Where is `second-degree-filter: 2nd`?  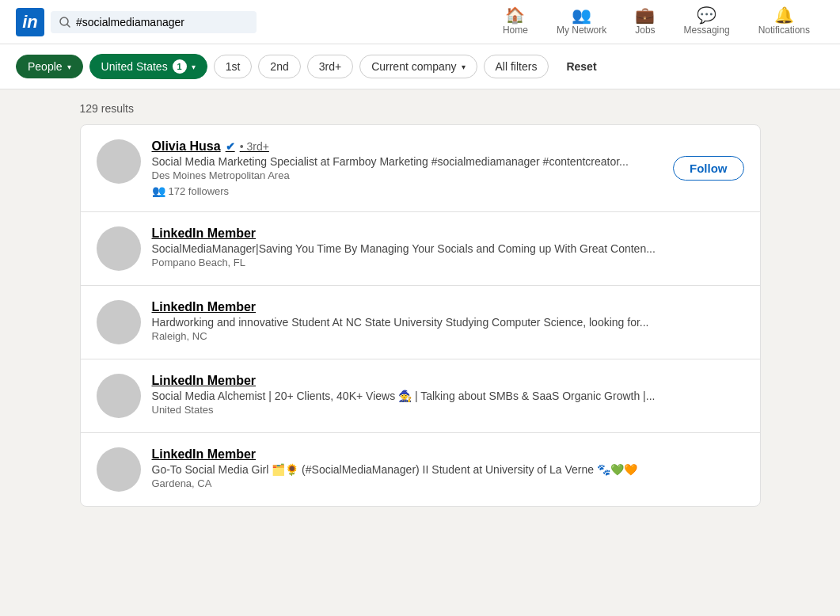 second-degree-filter: 2nd is located at coordinates (279, 67).